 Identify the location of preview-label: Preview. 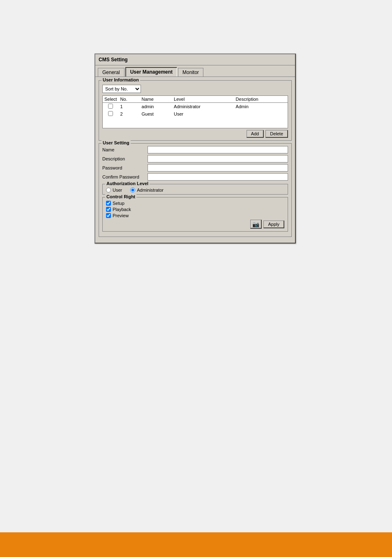
(121, 216).